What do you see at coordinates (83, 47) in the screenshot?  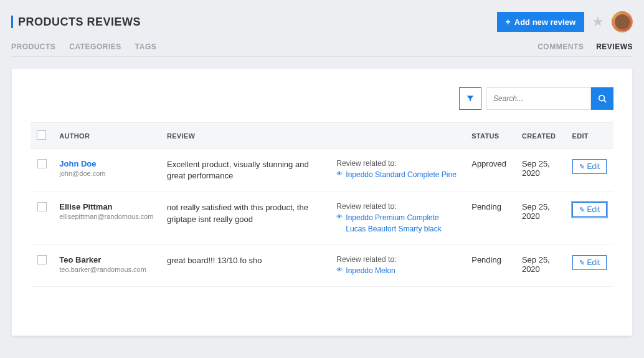 I see `left-nav: PRODUCTS CATEGORIES TAGS` at bounding box center [83, 47].